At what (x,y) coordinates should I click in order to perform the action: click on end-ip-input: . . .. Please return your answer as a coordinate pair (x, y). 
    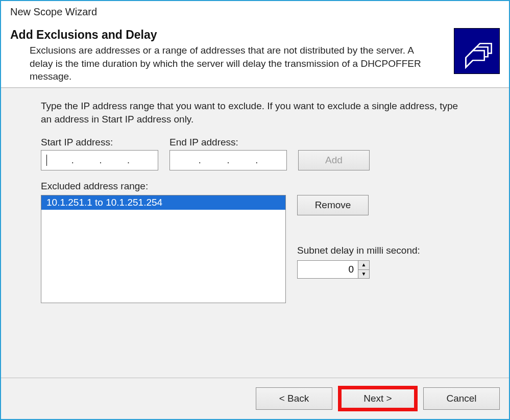
    Looking at the image, I should click on (228, 160).